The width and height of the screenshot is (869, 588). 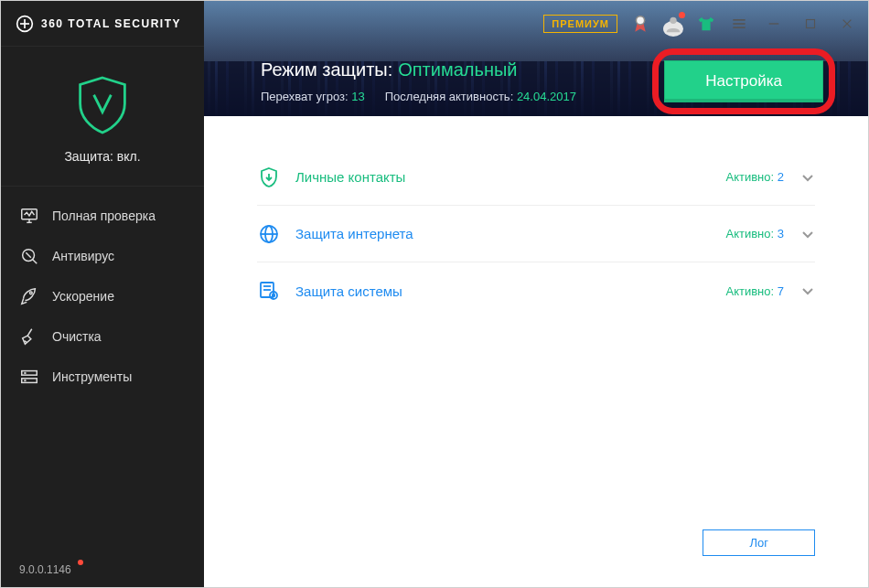 I want to click on version-label: 9.0.0.1146, so click(x=102, y=570).